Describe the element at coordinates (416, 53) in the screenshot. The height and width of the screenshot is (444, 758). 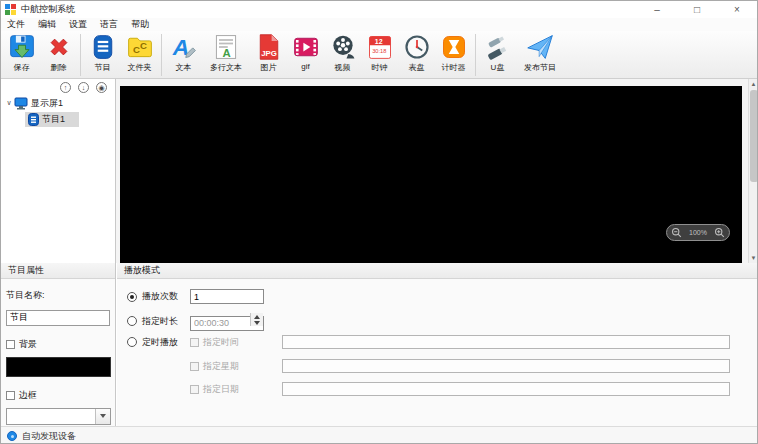
I see `dial-button: 表盘` at that location.